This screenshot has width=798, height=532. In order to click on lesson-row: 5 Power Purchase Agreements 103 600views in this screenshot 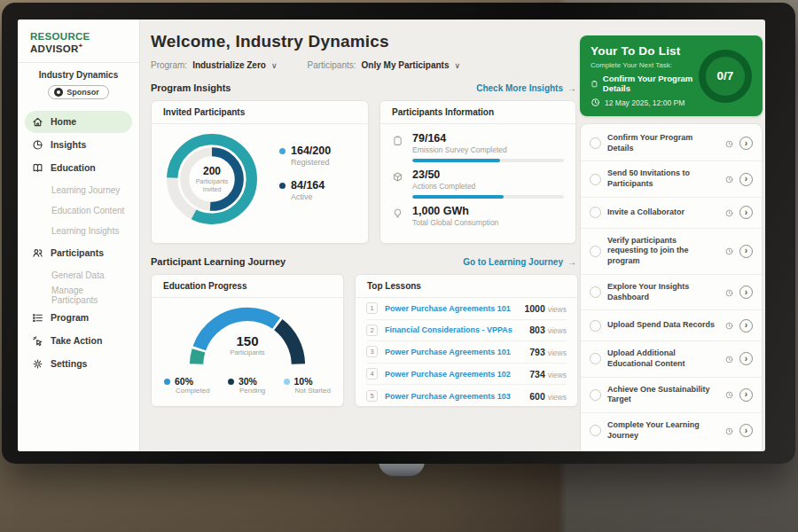, I will do `click(466, 395)`.